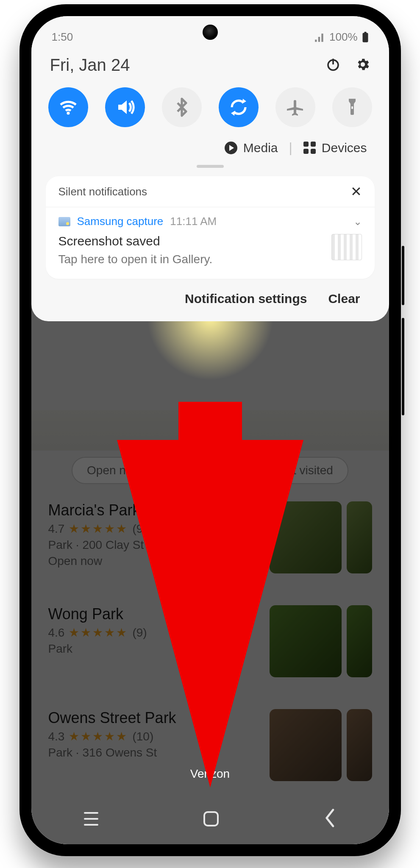  I want to click on chevron-down-icon: ⌄, so click(358, 222).